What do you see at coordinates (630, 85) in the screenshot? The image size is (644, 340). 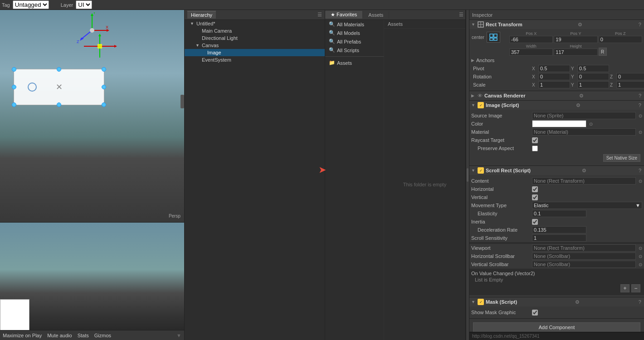 I see `scale-z-input` at bounding box center [630, 85].